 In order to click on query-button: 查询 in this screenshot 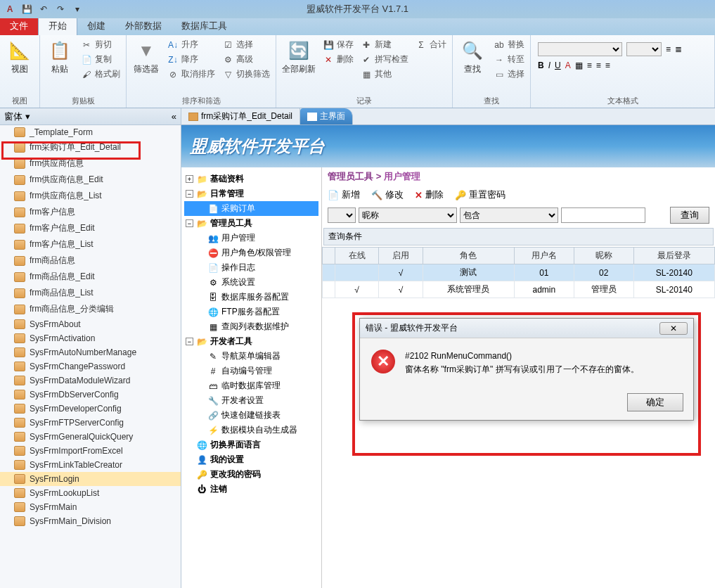, I will do `click(690, 215)`.